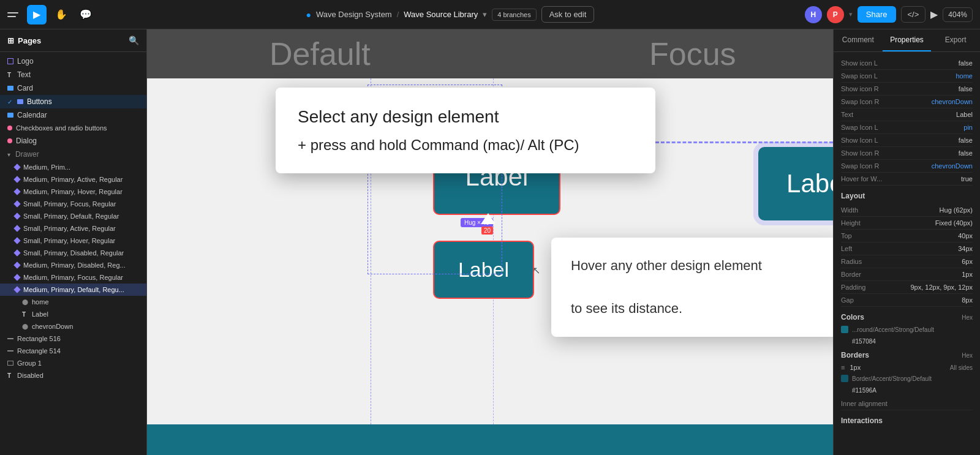 The width and height of the screenshot is (980, 455). Describe the element at coordinates (907, 64) in the screenshot. I see `prop-show-icon-l: Show icon L false` at that location.